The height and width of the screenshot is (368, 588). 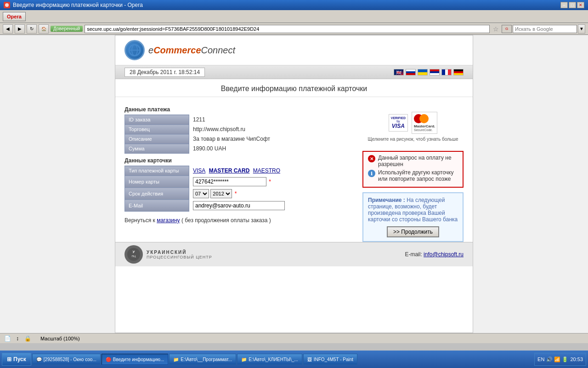 I want to click on date-bar: 28 Декабрь 2011 г. 18:52:14 🇬🇧, so click(x=294, y=73).